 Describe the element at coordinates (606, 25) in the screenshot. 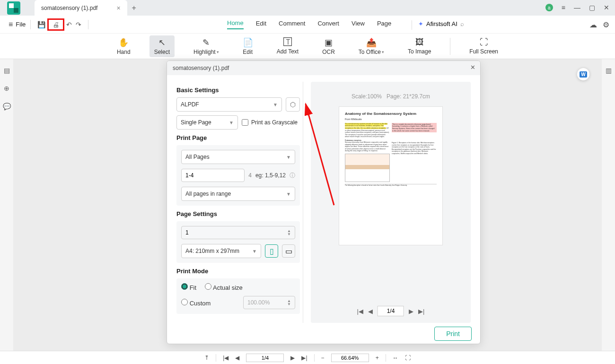

I see `settings-icon: ⚙` at that location.